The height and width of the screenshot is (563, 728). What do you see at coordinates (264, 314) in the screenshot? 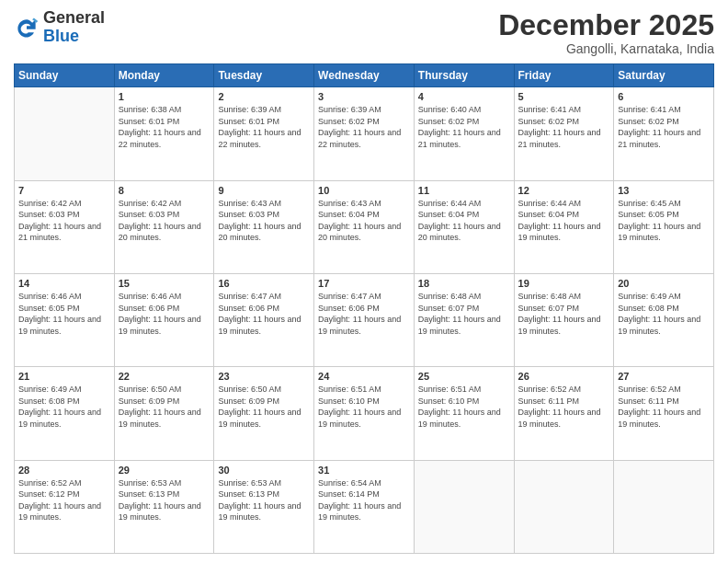
I see `day-details: Sunrise: 6:47 AM Sunset: 6:06 PM Dayligh…` at bounding box center [264, 314].